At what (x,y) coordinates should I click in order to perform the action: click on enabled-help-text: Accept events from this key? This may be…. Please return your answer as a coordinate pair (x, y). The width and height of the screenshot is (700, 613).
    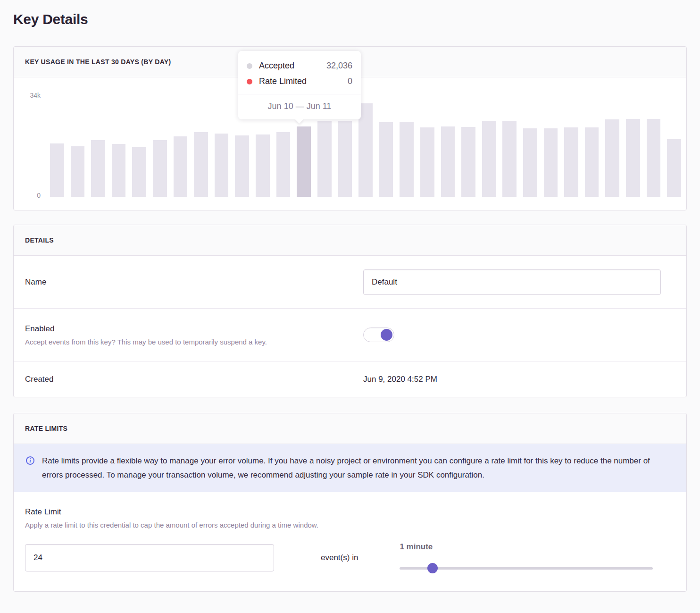
    Looking at the image, I should click on (194, 342).